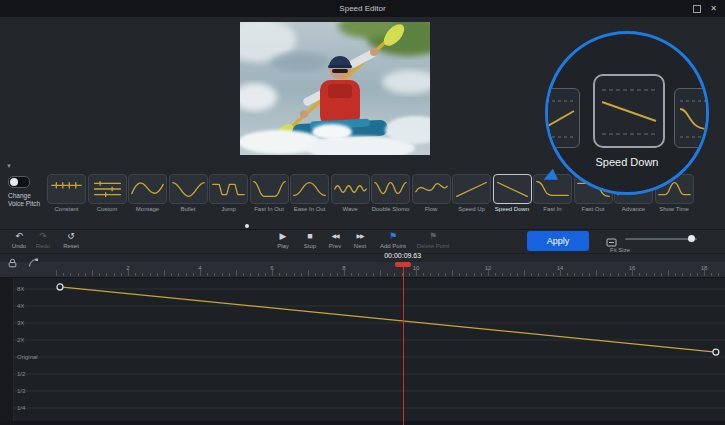 The width and height of the screenshot is (725, 425). I want to click on speed-scale-label: 1/3, so click(21, 391).